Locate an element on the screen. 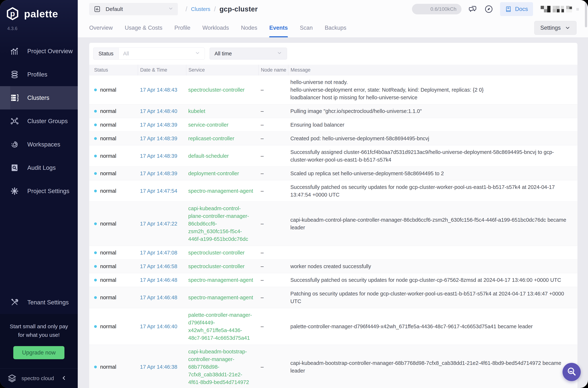 This screenshot has width=588, height=388. docs-label: Docs is located at coordinates (521, 9).